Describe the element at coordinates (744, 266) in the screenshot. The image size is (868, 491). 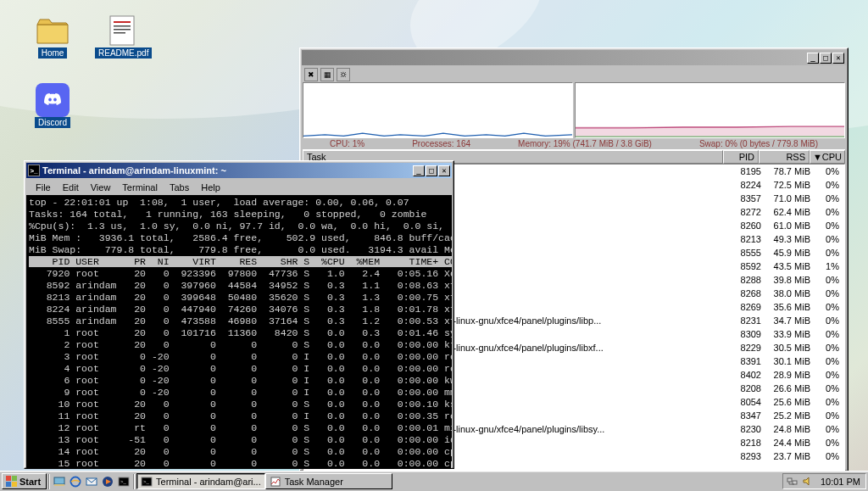
I see `cell-pid: 8592` at that location.